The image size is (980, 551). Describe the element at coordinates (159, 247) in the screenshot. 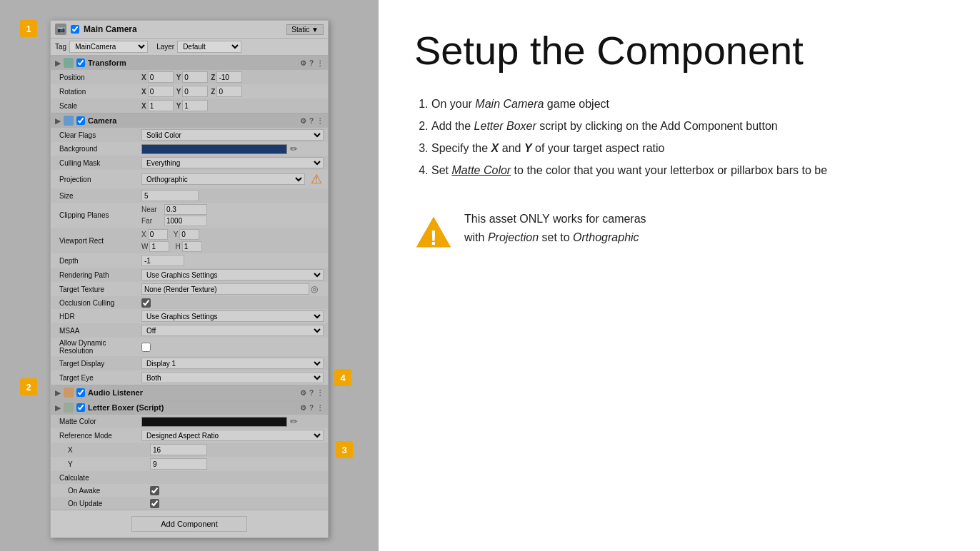

I see `vp-w-input` at that location.